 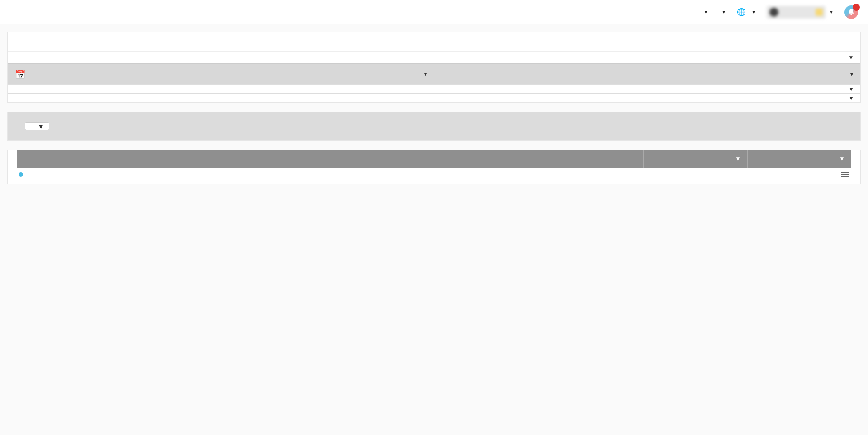 I want to click on resources-menu: ▼, so click(x=704, y=12).